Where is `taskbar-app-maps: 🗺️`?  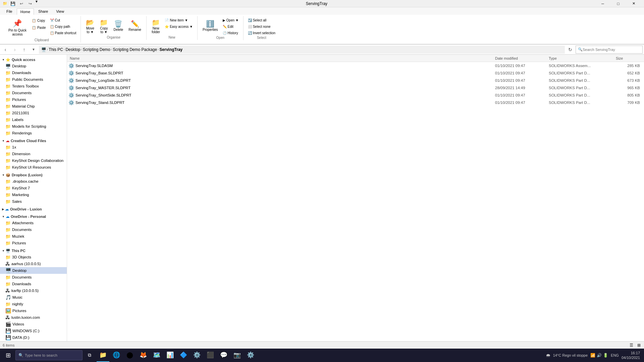 taskbar-app-maps: 🗺️ is located at coordinates (157, 355).